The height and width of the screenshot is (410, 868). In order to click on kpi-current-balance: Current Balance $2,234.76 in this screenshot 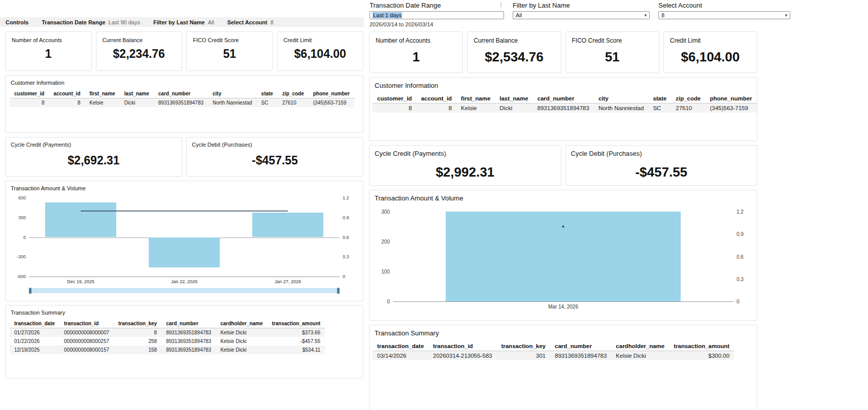, I will do `click(139, 51)`.